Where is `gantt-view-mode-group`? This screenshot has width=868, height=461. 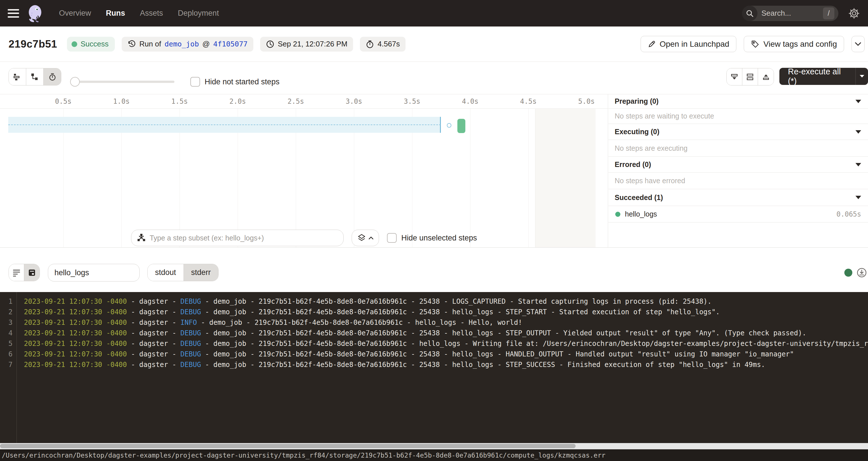 gantt-view-mode-group is located at coordinates (35, 77).